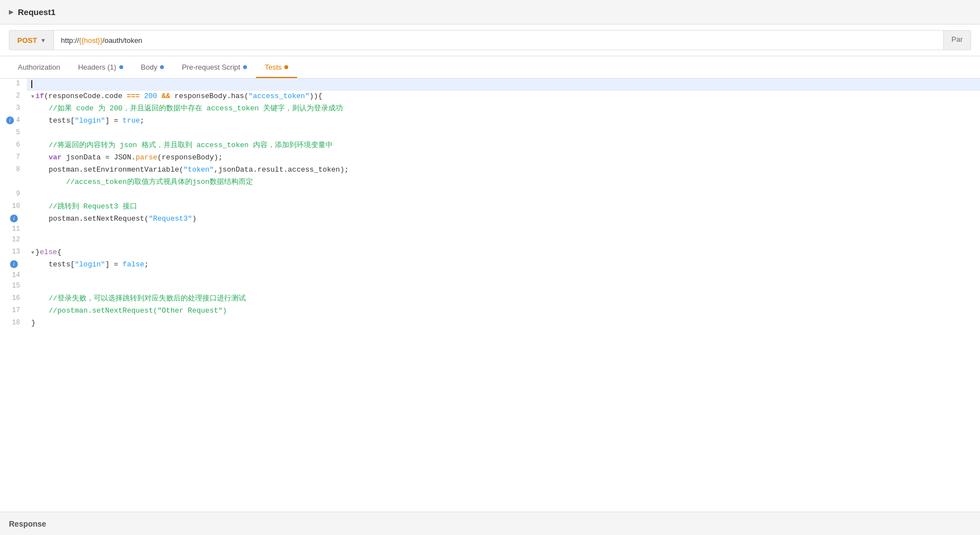 This screenshot has height=535, width=980. Describe the element at coordinates (122, 67) in the screenshot. I see `tab-headers-dot` at that location.